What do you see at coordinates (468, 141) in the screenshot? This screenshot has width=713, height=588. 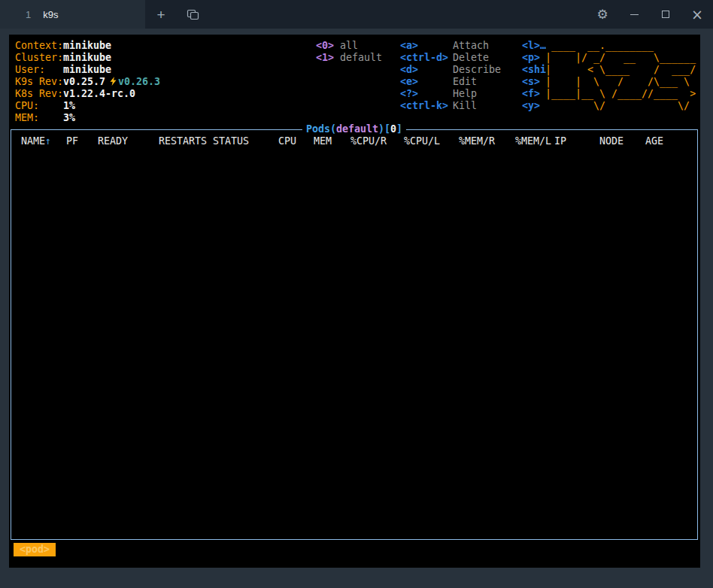 I see `column-mem-r: %MEM/R` at bounding box center [468, 141].